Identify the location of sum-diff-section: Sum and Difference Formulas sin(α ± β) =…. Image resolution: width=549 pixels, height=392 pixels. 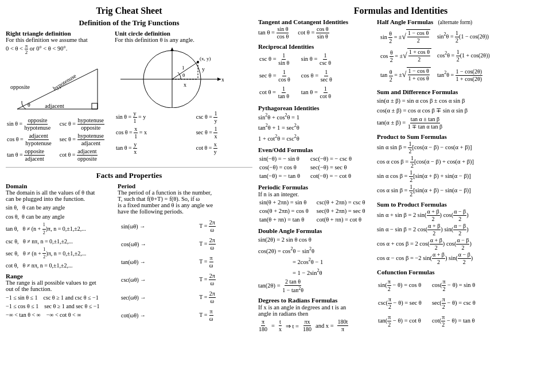
(460, 110).